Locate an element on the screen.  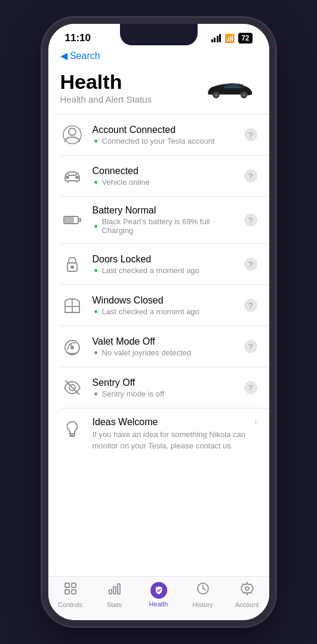
tab-controls-label: Controls is located at coordinates (70, 605).